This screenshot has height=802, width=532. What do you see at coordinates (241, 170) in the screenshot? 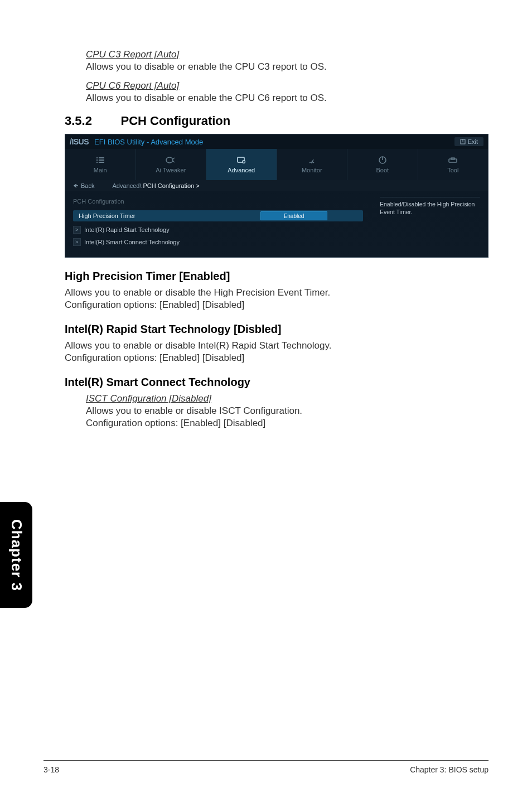
I see `tab-advanced-label: Advanced` at bounding box center [241, 170].